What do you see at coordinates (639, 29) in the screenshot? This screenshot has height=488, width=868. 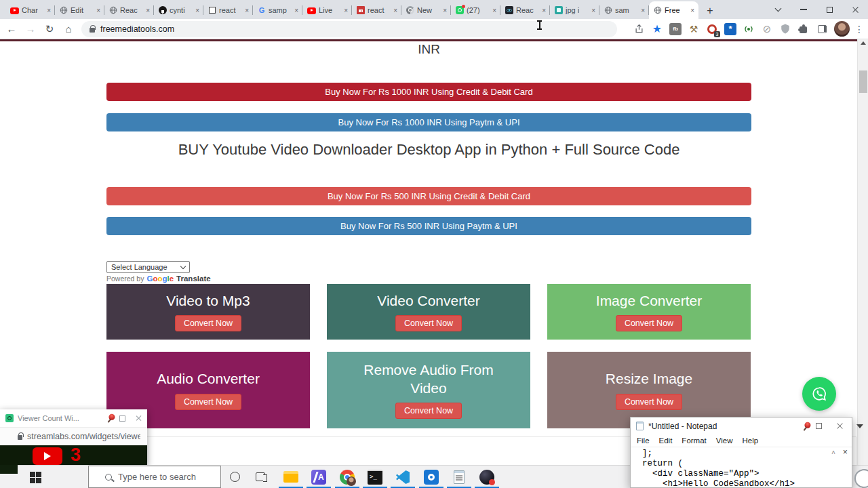 I see `share-icon` at bounding box center [639, 29].